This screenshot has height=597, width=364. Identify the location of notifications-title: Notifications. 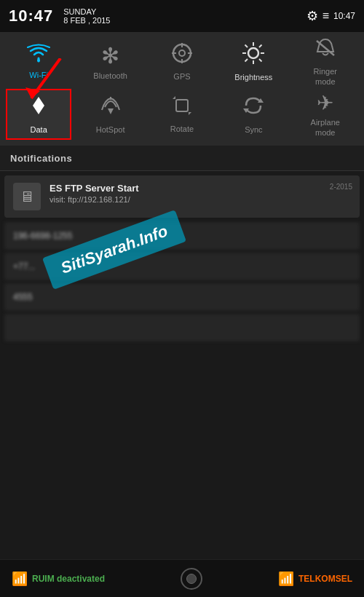
(41, 159).